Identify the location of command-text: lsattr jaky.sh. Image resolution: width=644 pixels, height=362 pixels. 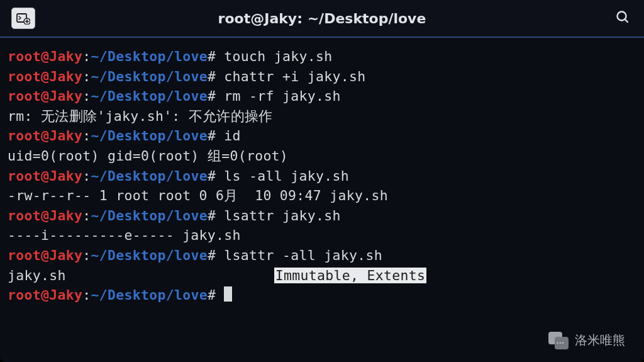
(278, 215).